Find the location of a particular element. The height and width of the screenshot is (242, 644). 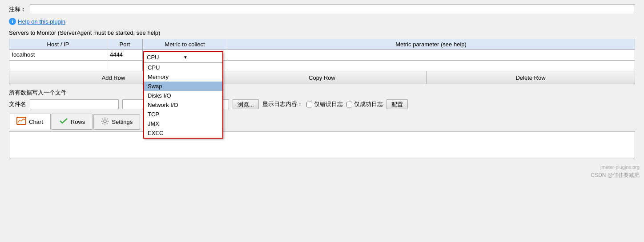

help-link: i Help on this plugin is located at coordinates (322, 21).